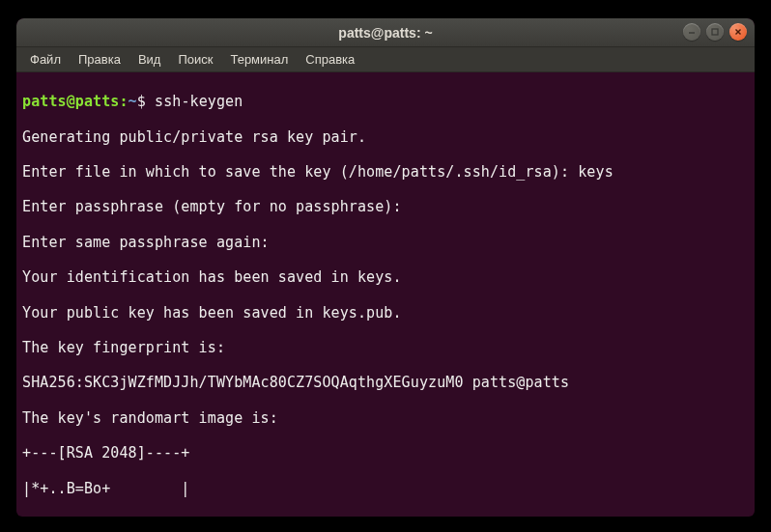 The image size is (771, 532). I want to click on maximize-button, so click(715, 32).